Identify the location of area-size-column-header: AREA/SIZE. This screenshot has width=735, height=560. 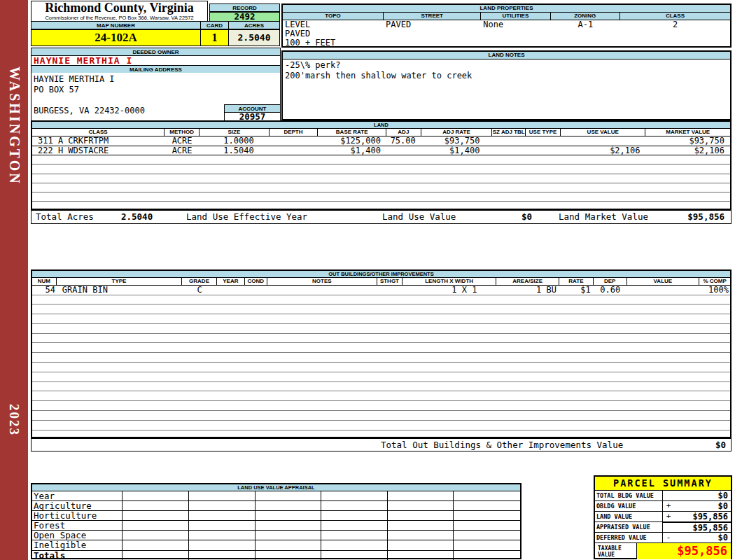
(528, 281).